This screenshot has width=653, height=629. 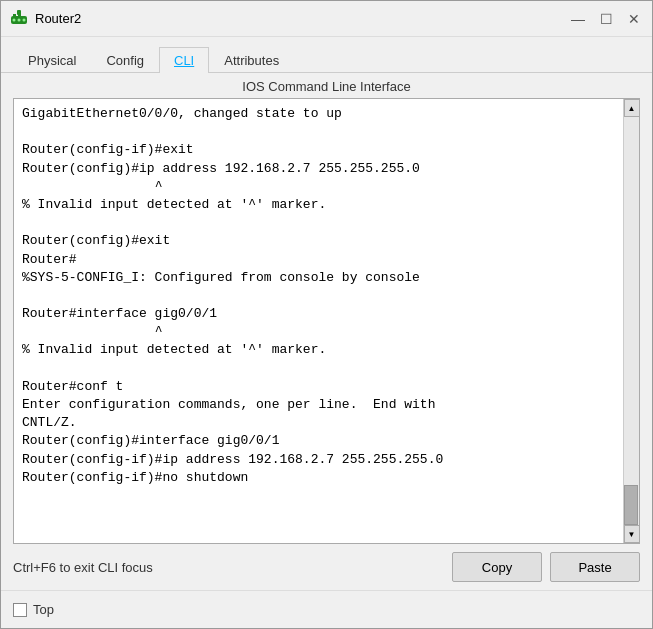 I want to click on bottom-bar: Ctrl+F6 to exit CLI focus Copy Paste, so click(x=326, y=567).